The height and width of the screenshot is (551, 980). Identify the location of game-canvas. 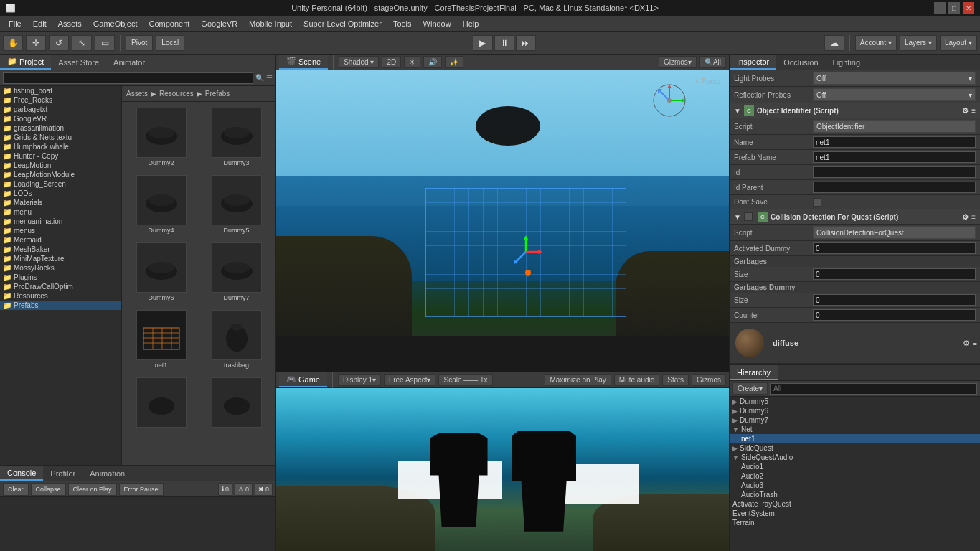
(502, 469).